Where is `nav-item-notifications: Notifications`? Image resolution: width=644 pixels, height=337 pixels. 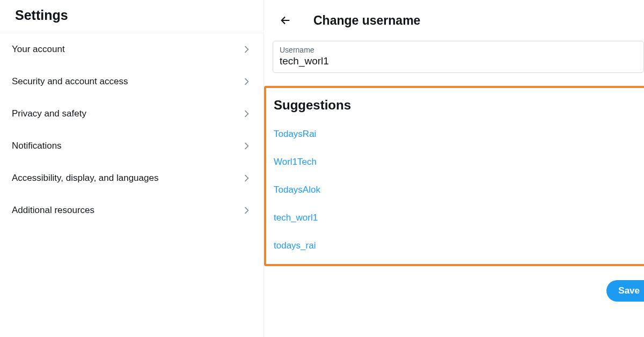 nav-item-notifications: Notifications is located at coordinates (132, 146).